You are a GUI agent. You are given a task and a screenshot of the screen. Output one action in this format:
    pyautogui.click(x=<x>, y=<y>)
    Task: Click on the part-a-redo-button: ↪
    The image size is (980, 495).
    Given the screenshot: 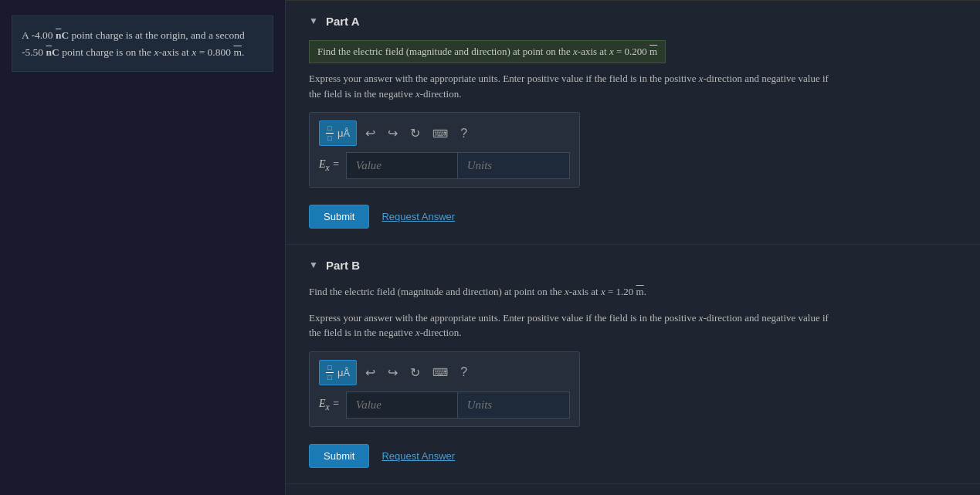 What is the action you would take?
    pyautogui.click(x=392, y=133)
    